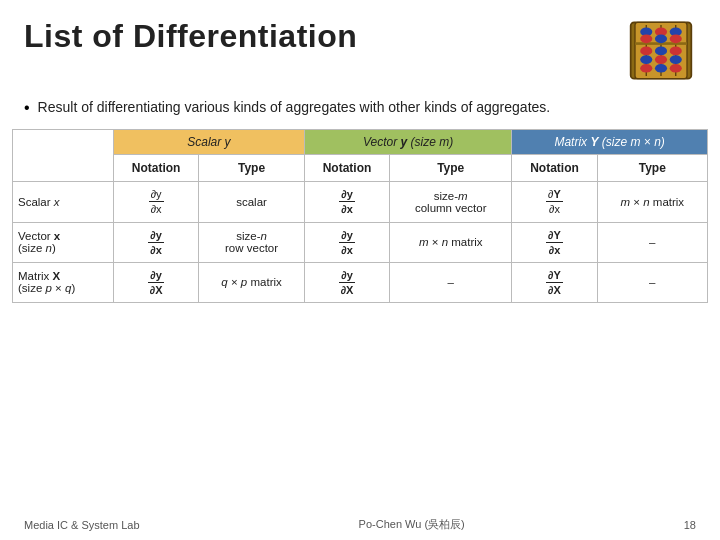 The height and width of the screenshot is (540, 720). I want to click on abacus-icon, so click(661, 50).